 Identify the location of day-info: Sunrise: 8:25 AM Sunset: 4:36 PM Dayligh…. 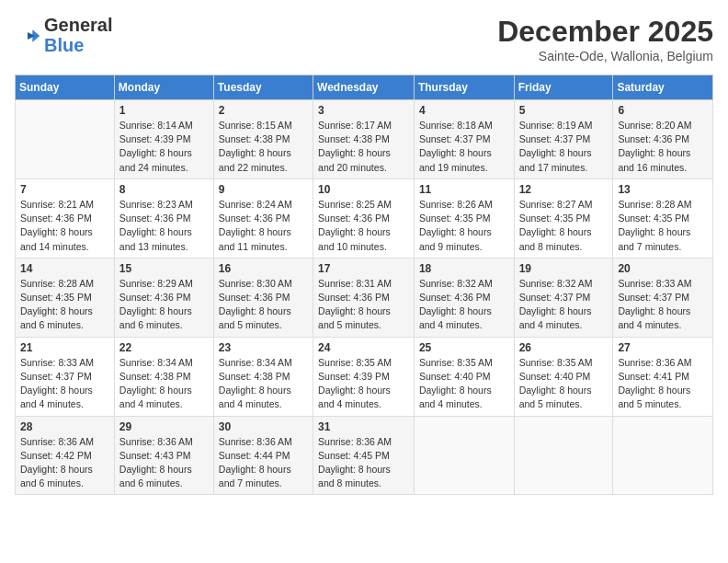
(364, 226).